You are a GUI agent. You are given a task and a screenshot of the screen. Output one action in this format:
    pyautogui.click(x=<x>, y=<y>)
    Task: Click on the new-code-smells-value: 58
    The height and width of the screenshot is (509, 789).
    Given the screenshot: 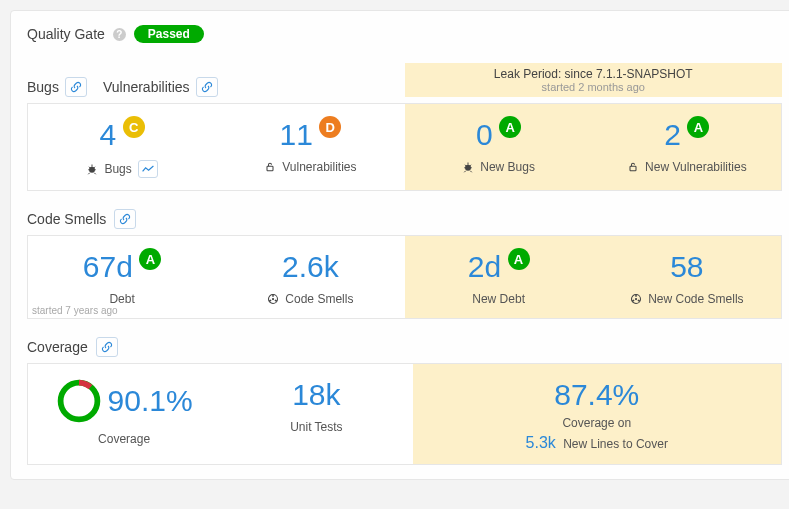 What is the action you would take?
    pyautogui.click(x=686, y=267)
    